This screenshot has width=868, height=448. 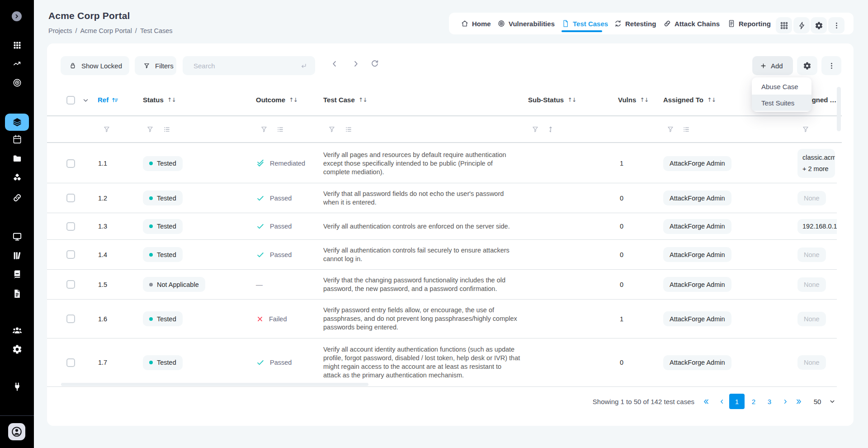 I want to click on vertical-scrollbar, so click(x=839, y=109).